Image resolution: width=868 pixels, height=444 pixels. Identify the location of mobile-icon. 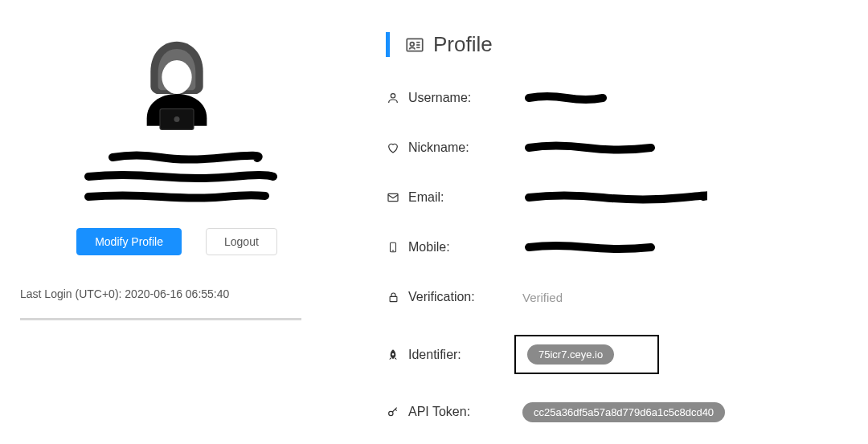
(393, 247).